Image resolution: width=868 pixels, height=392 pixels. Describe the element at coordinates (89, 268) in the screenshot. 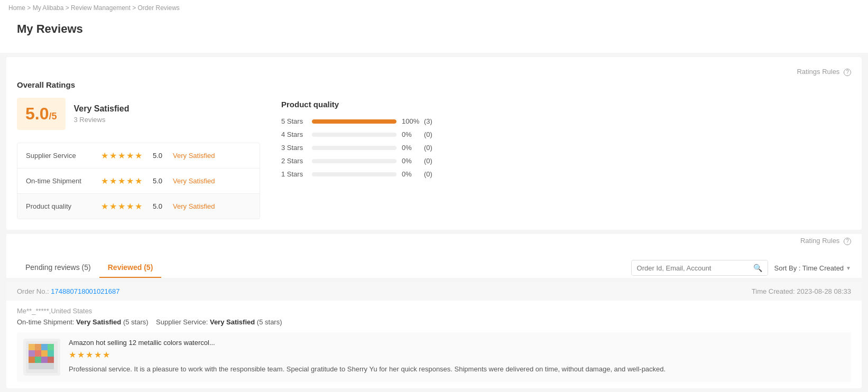

I see `tabs: Pending reviews (5) Reviewed (5)` at that location.